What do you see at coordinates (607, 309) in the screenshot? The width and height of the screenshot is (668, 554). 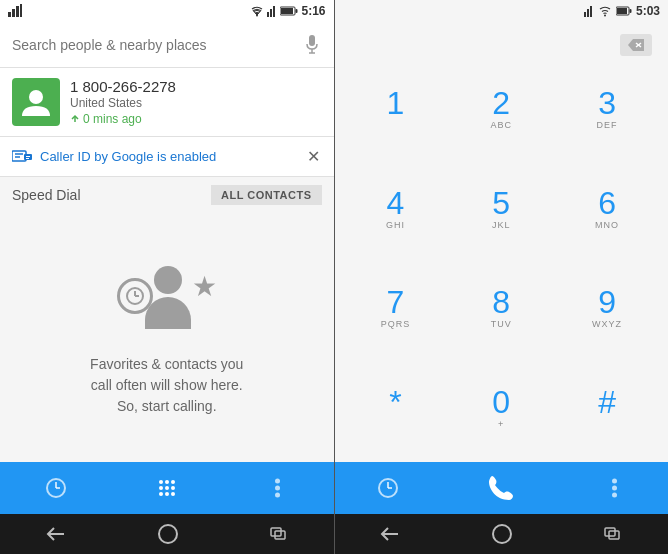 I see `key-9: 9 WXYZ` at bounding box center [607, 309].